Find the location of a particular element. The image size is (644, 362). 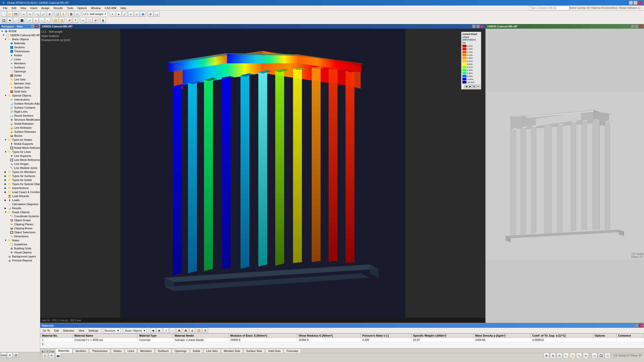

nav-lines: ╱ Lines is located at coordinates (20, 59).